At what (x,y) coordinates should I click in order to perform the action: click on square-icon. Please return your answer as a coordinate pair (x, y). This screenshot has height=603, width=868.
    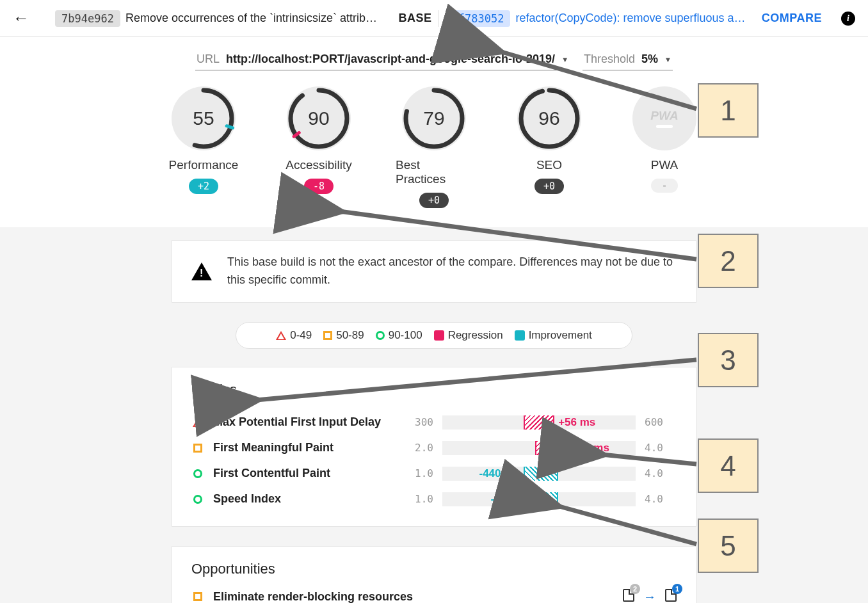
    Looking at the image, I should click on (328, 335).